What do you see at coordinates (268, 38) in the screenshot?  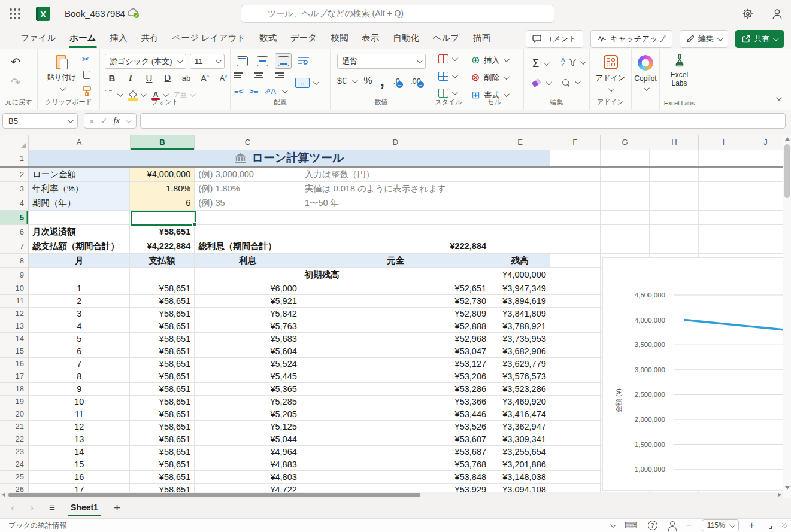 I see `tab-5: 数式` at bounding box center [268, 38].